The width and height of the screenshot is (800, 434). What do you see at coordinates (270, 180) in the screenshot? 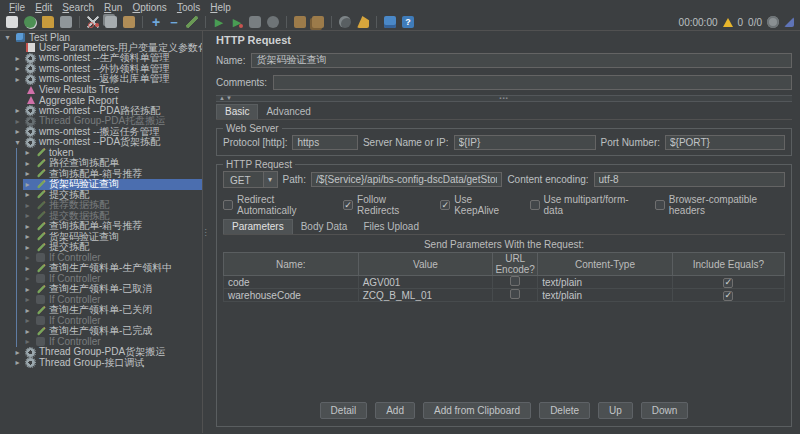
I see `chevron-down-icon` at bounding box center [270, 180].